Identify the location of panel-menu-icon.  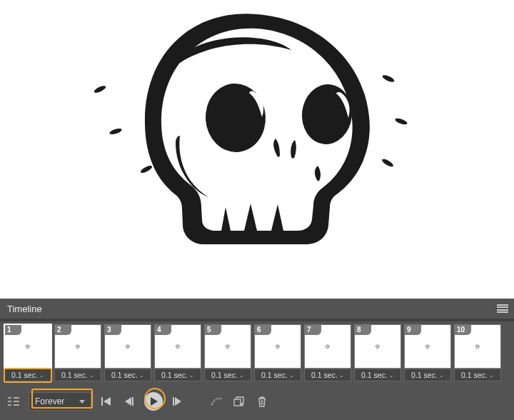
(503, 309).